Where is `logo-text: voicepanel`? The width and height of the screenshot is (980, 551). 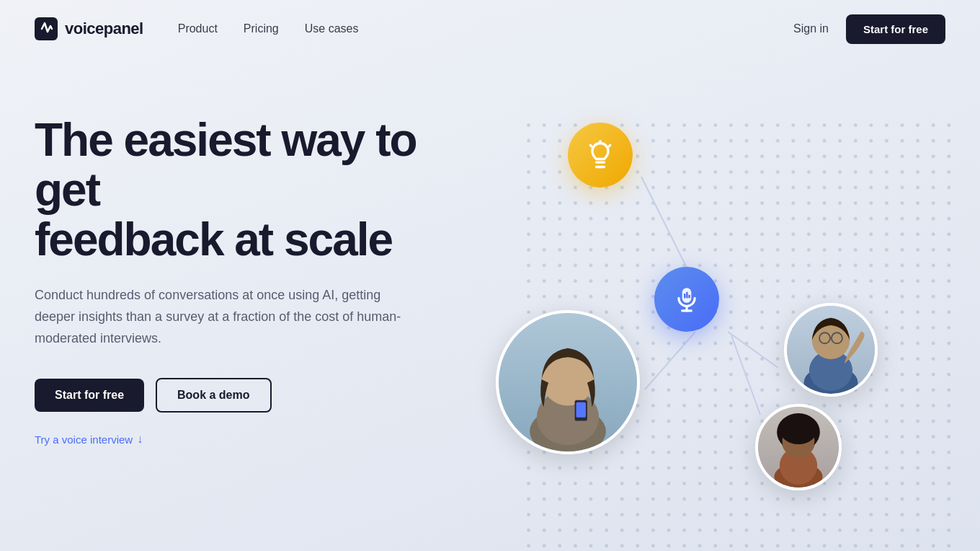 logo-text: voicepanel is located at coordinates (104, 29).